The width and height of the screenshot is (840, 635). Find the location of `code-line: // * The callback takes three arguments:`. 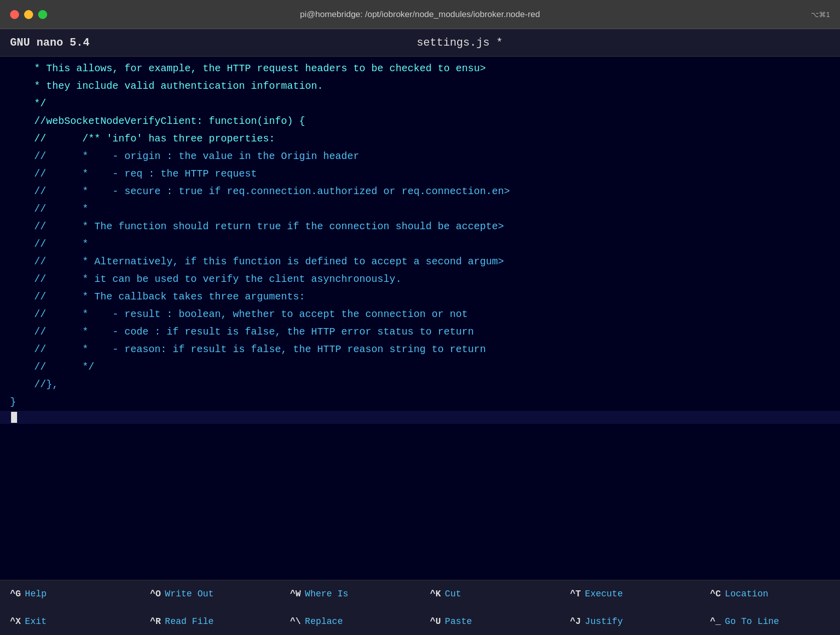

code-line: // * The callback takes three arguments: is located at coordinates (420, 297).